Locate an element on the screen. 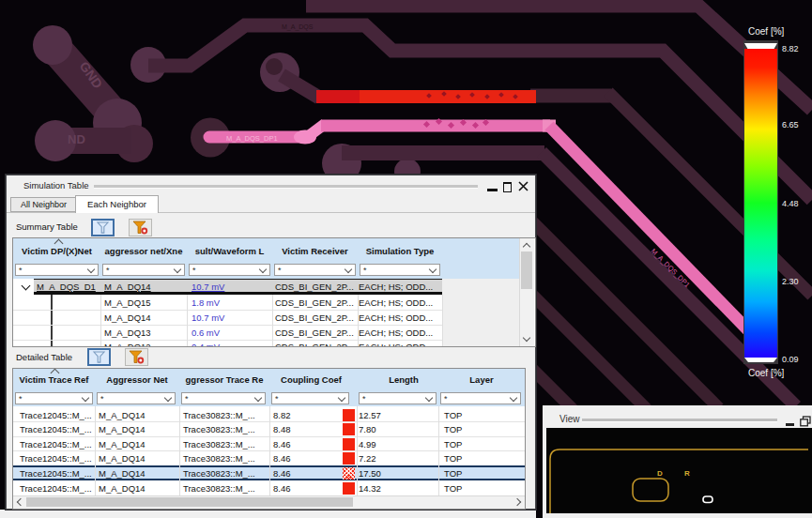  svg-text: 0.09 is located at coordinates (790, 359).